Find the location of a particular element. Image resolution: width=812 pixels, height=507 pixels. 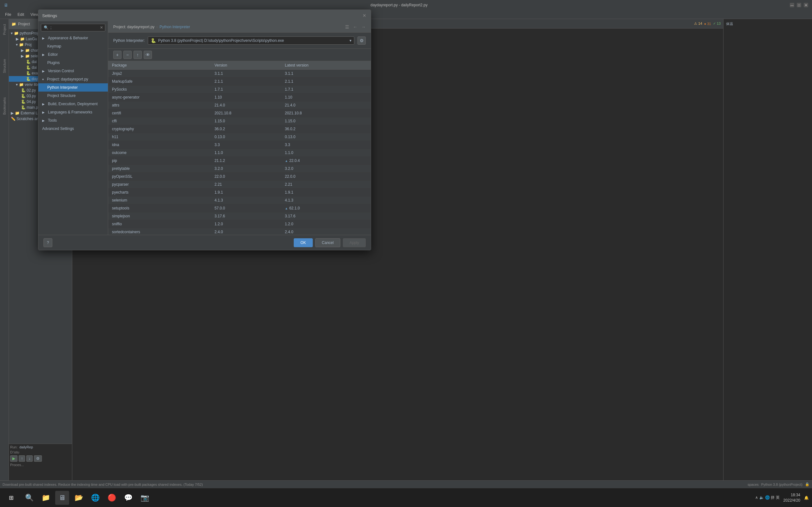

interpreter-row: Python Interpreter: 🐍 Python 3.8 (python… is located at coordinates (240, 41).